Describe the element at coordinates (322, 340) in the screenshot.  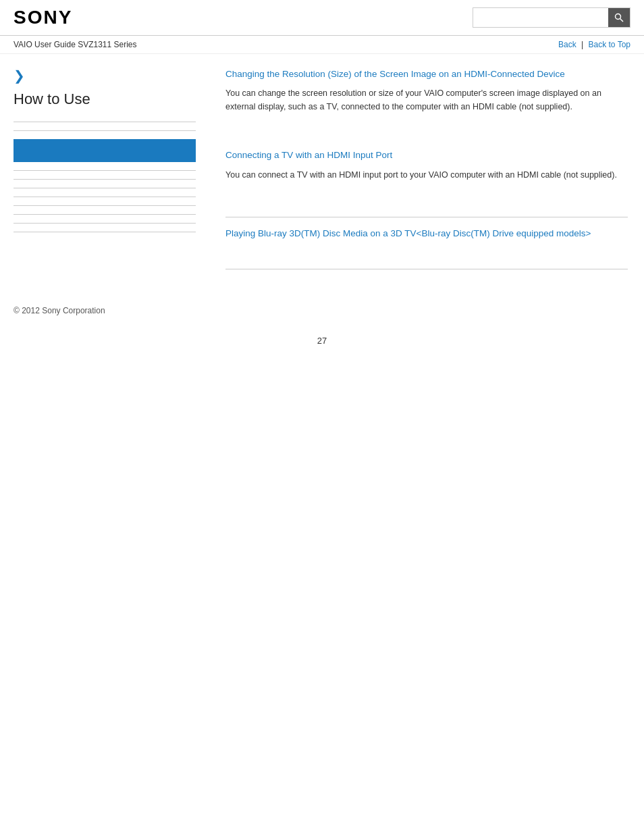
I see `page-number: 27` at that location.